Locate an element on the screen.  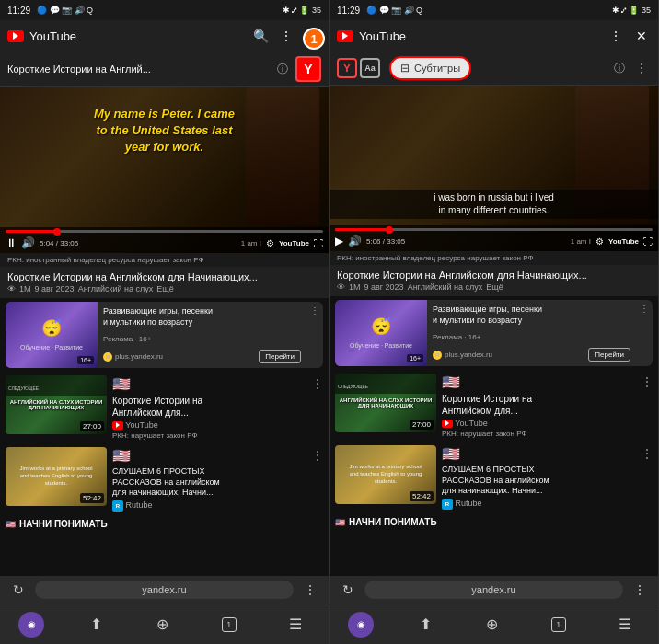
channel-title-2: Короткие Истории на Английском для Начин… is located at coordinates (493, 275).